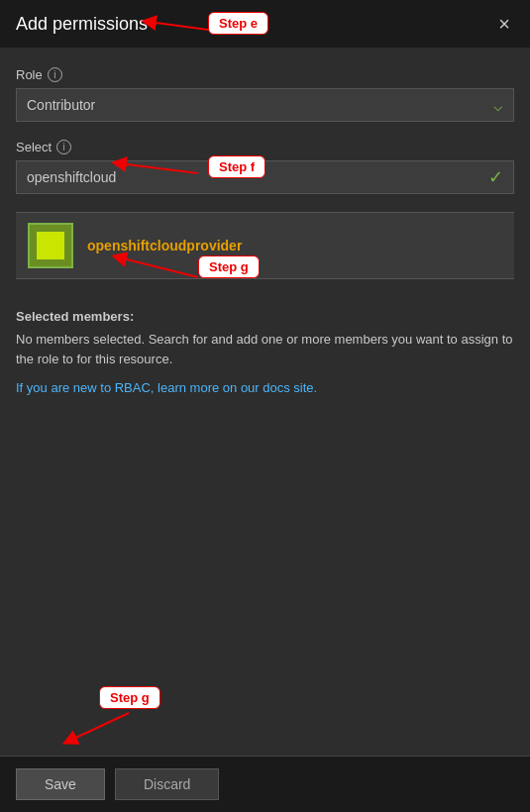  I want to click on discard-button: Discard, so click(166, 784).